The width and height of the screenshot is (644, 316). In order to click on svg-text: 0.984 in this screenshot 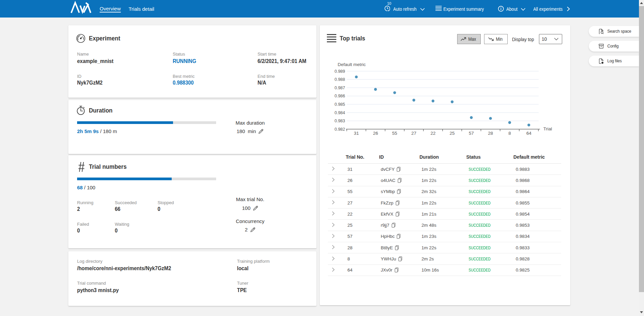, I will do `click(340, 113)`.